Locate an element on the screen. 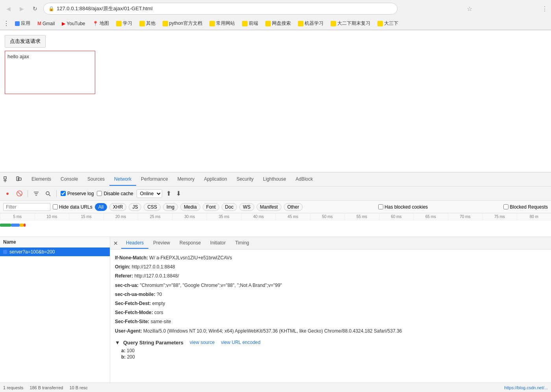 Image resolution: width=551 pixels, height=392 pixels. blocked-cookies-label: Has blocked cookies is located at coordinates (403, 207).